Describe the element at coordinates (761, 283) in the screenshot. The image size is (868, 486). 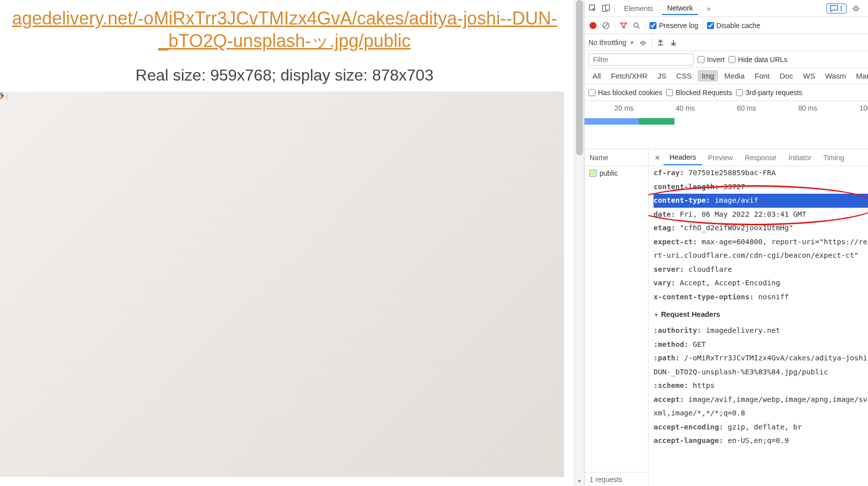
I see `header-line: vary: Accept, Accept-Encoding` at that location.